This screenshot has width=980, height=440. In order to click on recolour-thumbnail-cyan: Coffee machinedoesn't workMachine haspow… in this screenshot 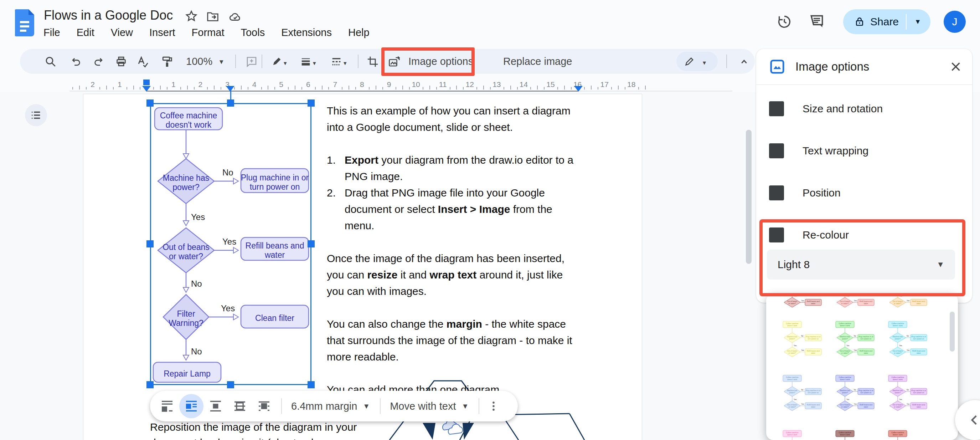, I will do `click(907, 340)`.